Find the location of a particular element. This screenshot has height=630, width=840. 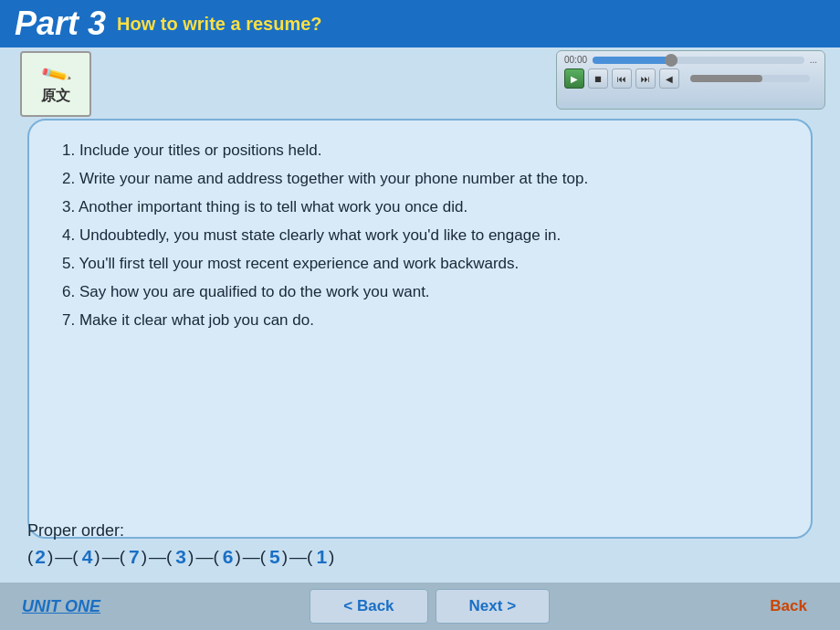

player-time: 00:00 is located at coordinates (575, 60).